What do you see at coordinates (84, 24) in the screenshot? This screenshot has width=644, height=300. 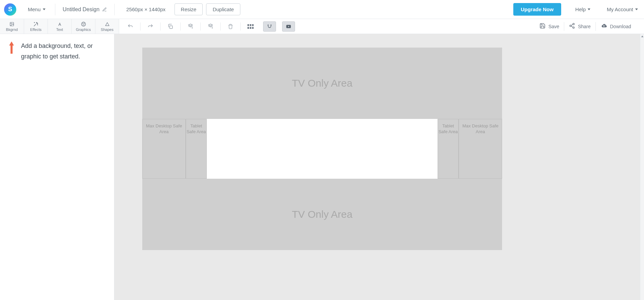 I see `emoji-icon` at bounding box center [84, 24].